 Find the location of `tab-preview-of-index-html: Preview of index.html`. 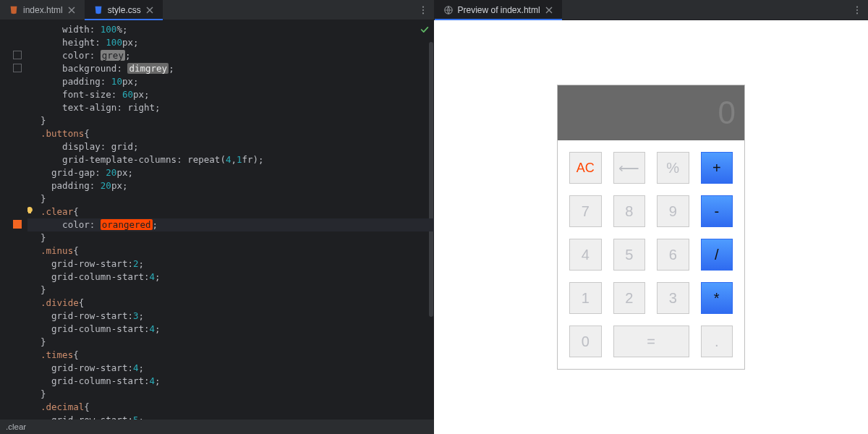

tab-preview-of-index-html: Preview of index.html is located at coordinates (498, 10).